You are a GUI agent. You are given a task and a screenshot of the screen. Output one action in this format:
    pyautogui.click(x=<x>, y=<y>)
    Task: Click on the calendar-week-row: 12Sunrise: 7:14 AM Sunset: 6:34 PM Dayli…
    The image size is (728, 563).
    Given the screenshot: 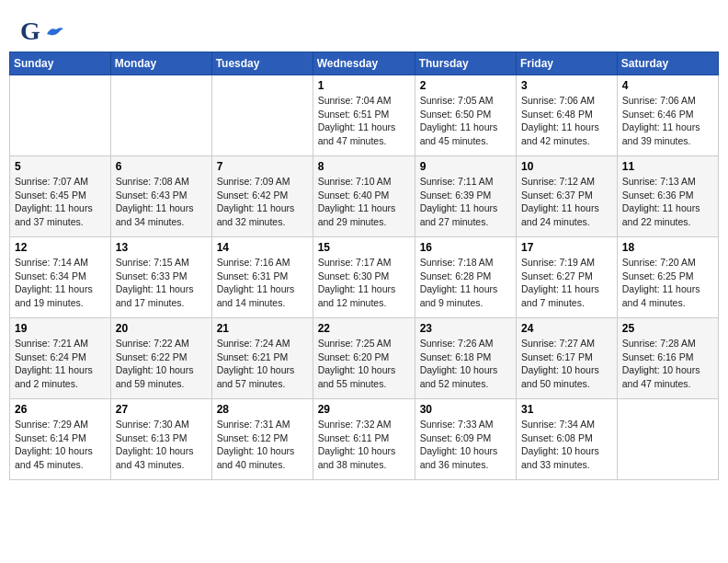 What is the action you would take?
    pyautogui.click(x=364, y=278)
    